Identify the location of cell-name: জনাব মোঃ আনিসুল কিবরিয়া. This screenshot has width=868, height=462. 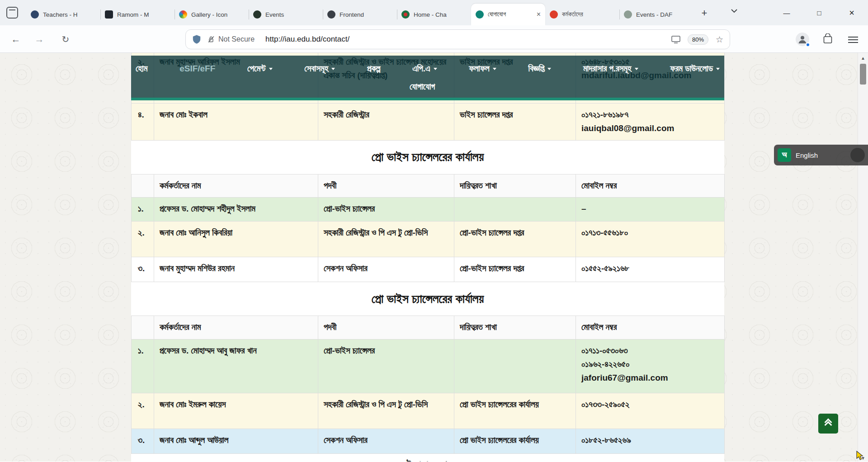
(236, 240).